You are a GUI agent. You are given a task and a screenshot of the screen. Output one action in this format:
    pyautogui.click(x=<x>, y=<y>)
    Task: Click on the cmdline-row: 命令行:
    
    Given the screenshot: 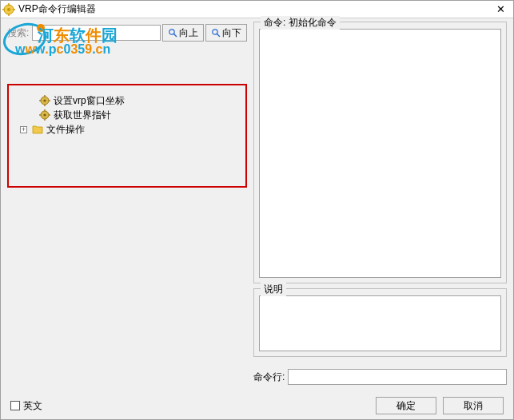 What is the action you would take?
    pyautogui.click(x=381, y=377)
    